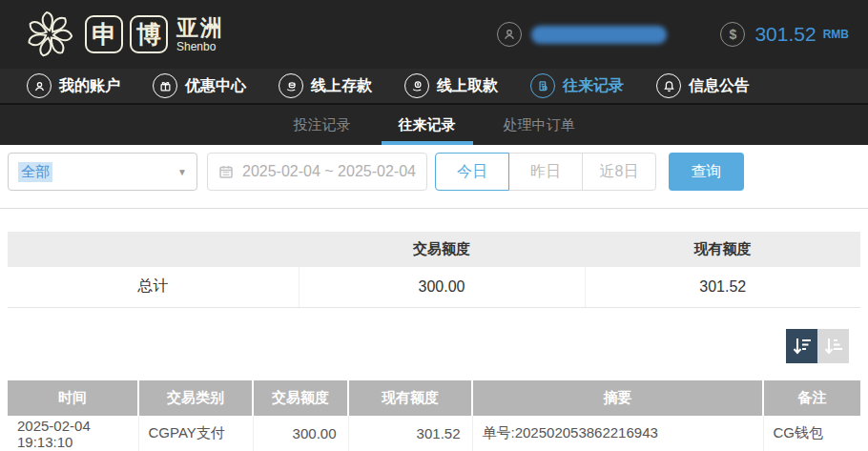  Describe the element at coordinates (165, 86) in the screenshot. I see `gift-icon` at that location.